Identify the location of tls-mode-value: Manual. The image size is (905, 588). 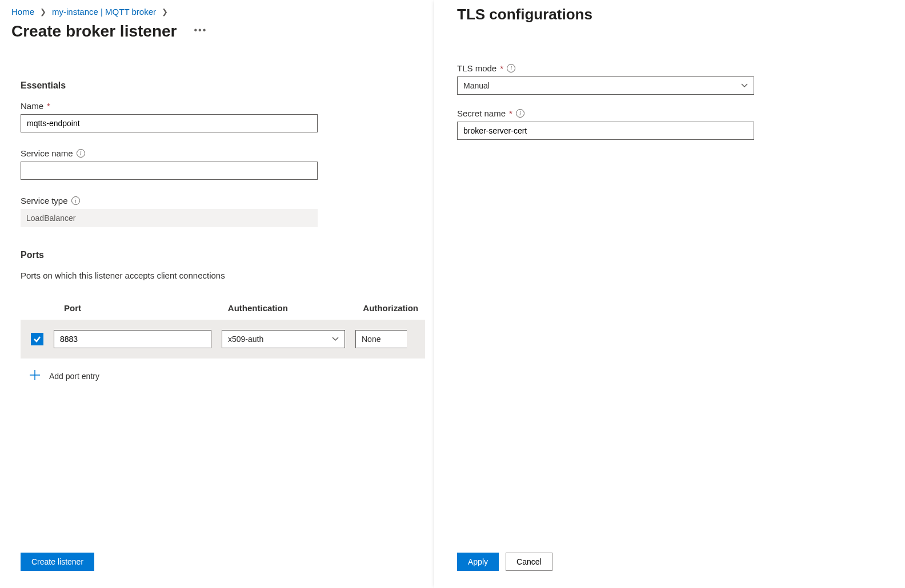
(476, 86).